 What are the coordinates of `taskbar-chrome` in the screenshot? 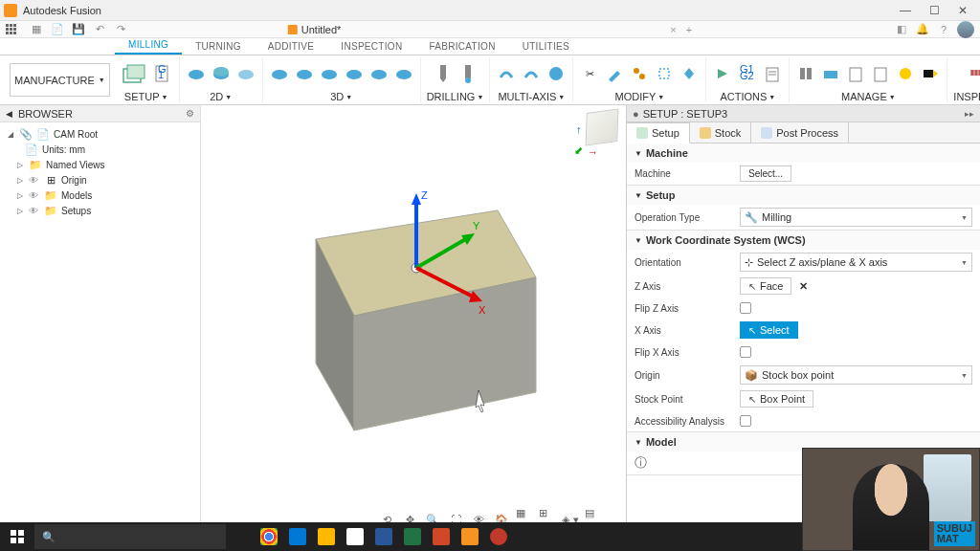 It's located at (269, 537).